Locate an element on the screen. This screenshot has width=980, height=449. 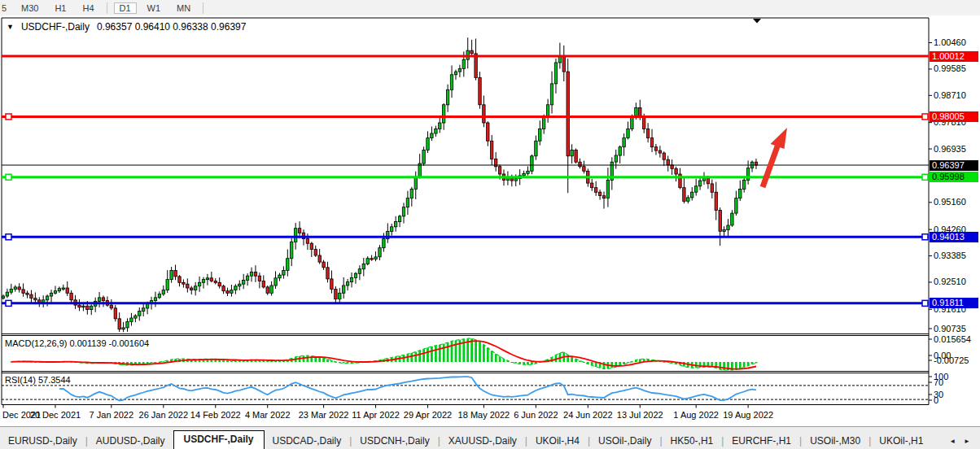
trend-arrow-annotation is located at coordinates (773, 158).